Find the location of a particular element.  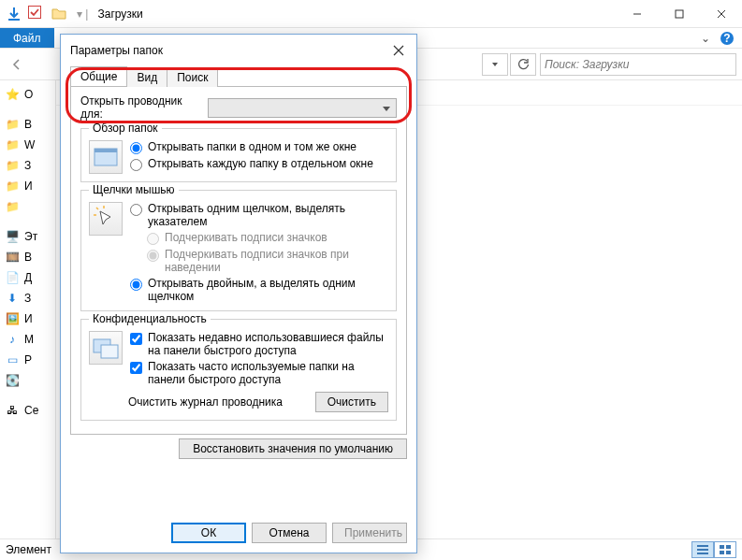

window-title: Загрузки is located at coordinates (120, 14).